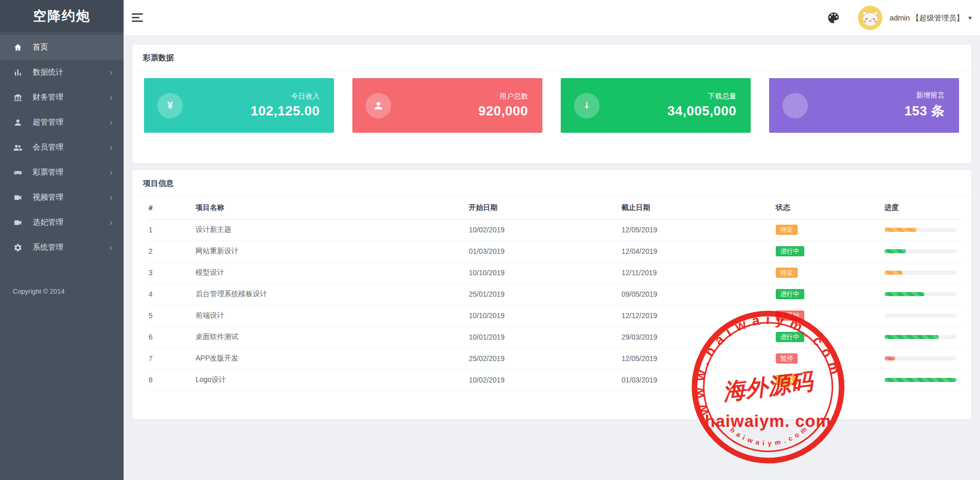 Image resolution: width=980 pixels, height=480 pixels. I want to click on cell-start: 25/01/2019, so click(545, 294).